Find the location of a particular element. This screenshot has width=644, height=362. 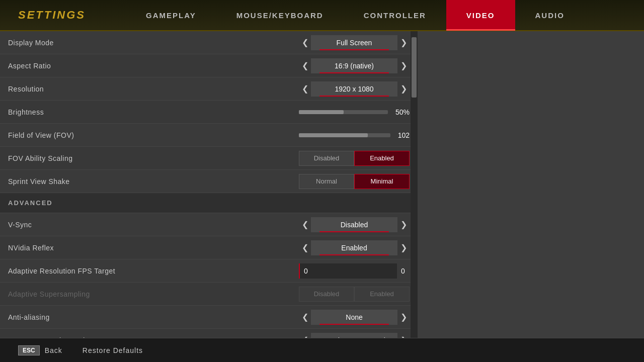

adaptive-res-fps-input is located at coordinates (348, 271).